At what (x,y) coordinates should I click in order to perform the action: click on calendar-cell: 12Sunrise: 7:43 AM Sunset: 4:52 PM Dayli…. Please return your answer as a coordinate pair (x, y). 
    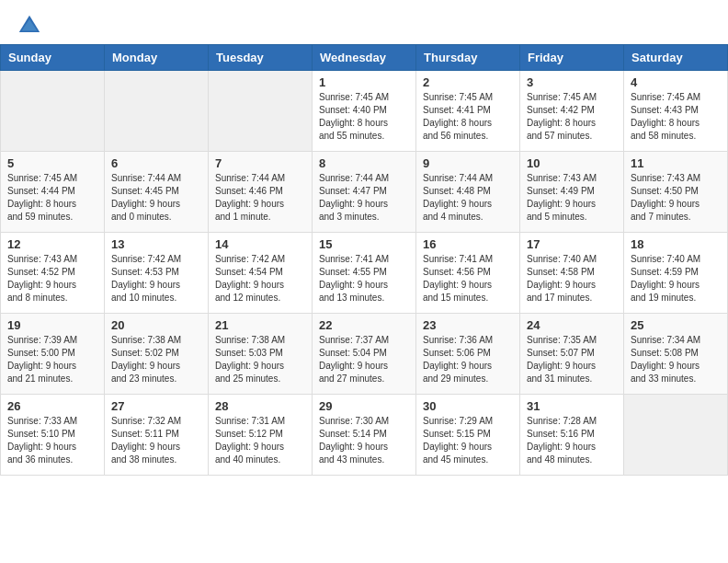
    Looking at the image, I should click on (53, 273).